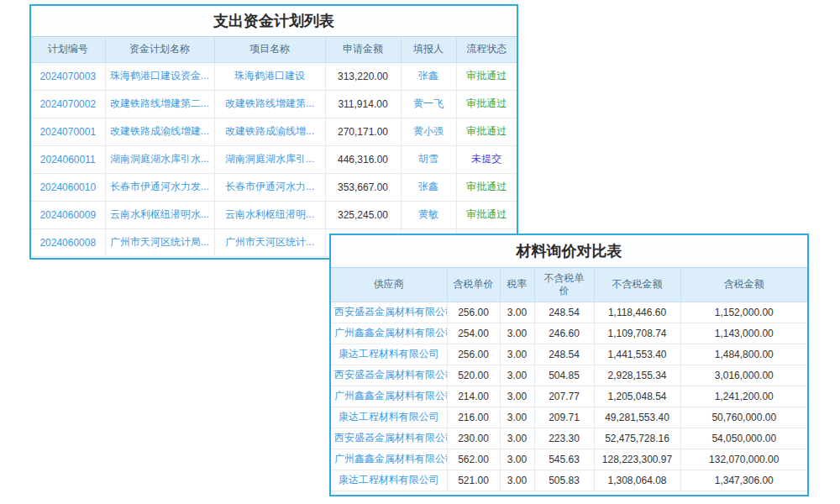  I want to click on project-name-link: 珠海鹤港口建设, so click(270, 76).